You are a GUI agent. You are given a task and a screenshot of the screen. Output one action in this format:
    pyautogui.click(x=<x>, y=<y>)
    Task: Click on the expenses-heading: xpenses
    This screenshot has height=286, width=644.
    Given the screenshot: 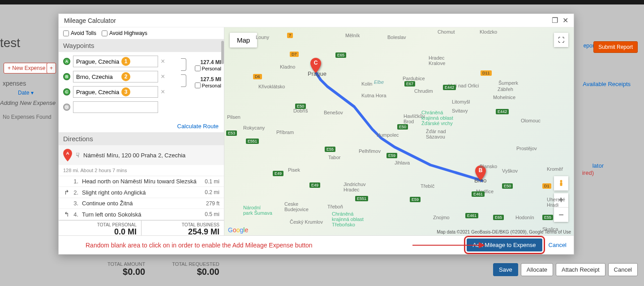 What is the action you would take?
    pyautogui.click(x=14, y=83)
    